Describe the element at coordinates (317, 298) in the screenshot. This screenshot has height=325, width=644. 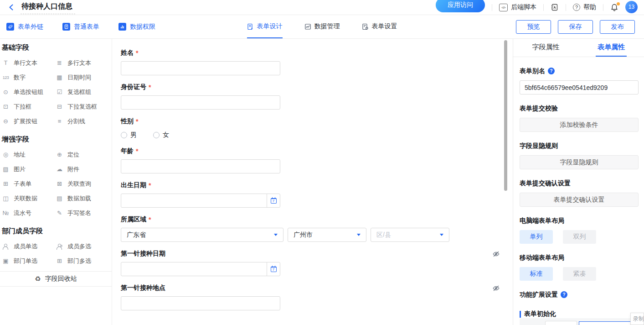
I see `form-field-first-dose-place: 第一针接种地点` at that location.